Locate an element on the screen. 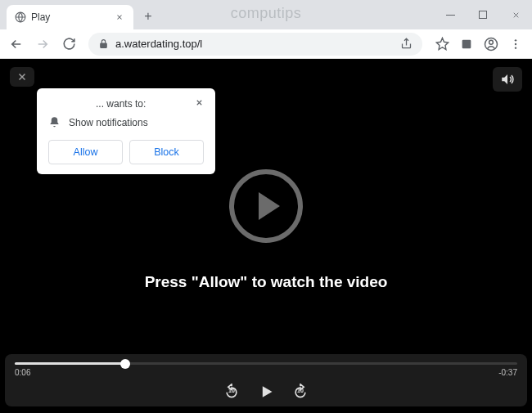 The width and height of the screenshot is (532, 413). extensions-icon is located at coordinates (467, 44).